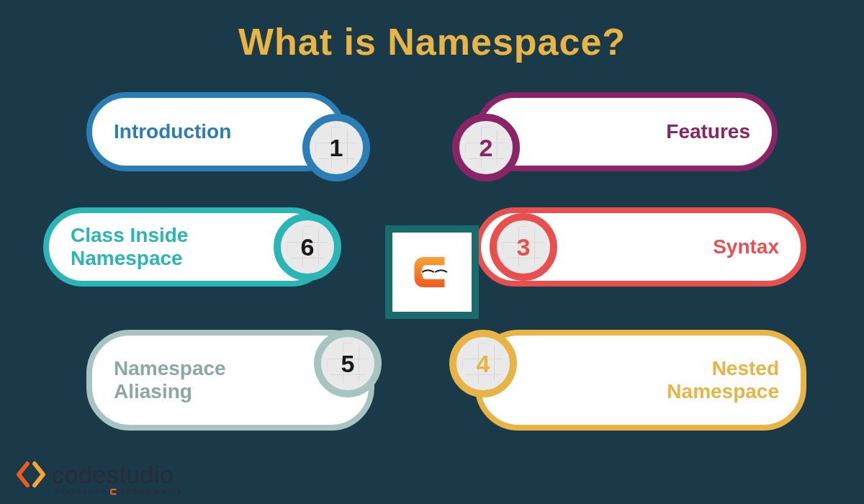  What do you see at coordinates (687, 132) in the screenshot?
I see `label-features: Features` at bounding box center [687, 132].